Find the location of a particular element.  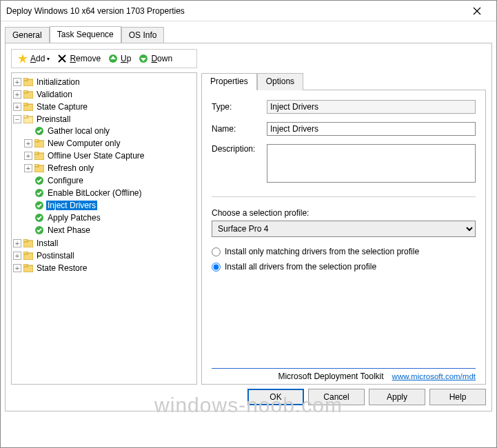

description-label: Description: is located at coordinates (239, 149).